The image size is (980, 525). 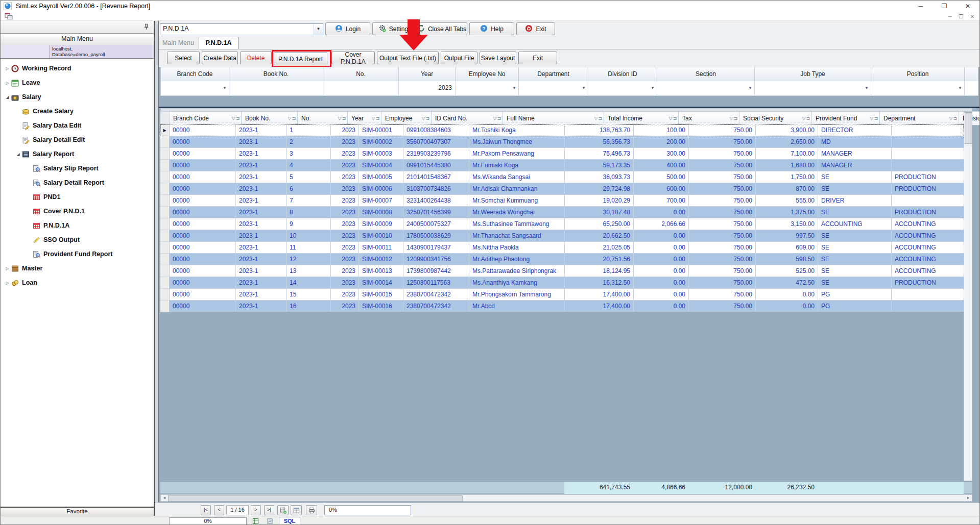 I want to click on sidebar-item-salary-detail-edit: Salary Detail Edit, so click(x=77, y=140).